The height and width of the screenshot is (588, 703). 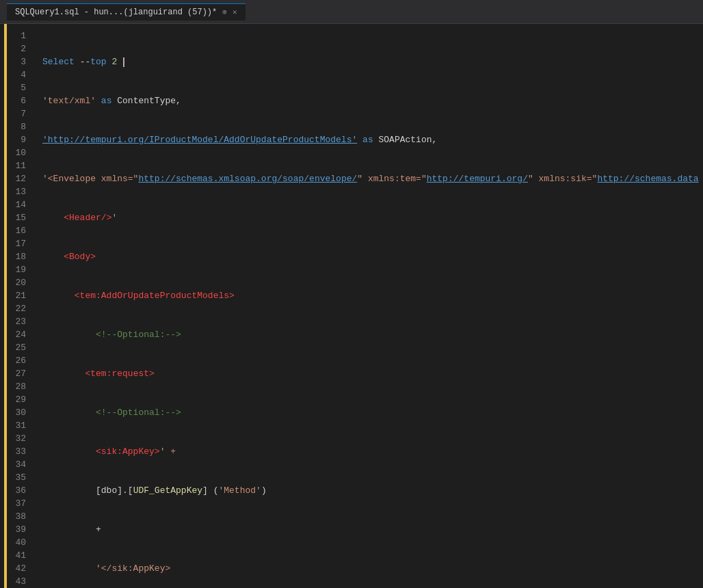 I want to click on line-number: 12, so click(x=19, y=179).